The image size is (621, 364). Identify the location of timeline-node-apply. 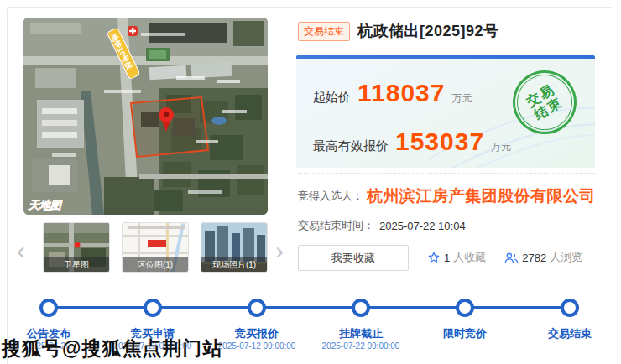
(153, 308).